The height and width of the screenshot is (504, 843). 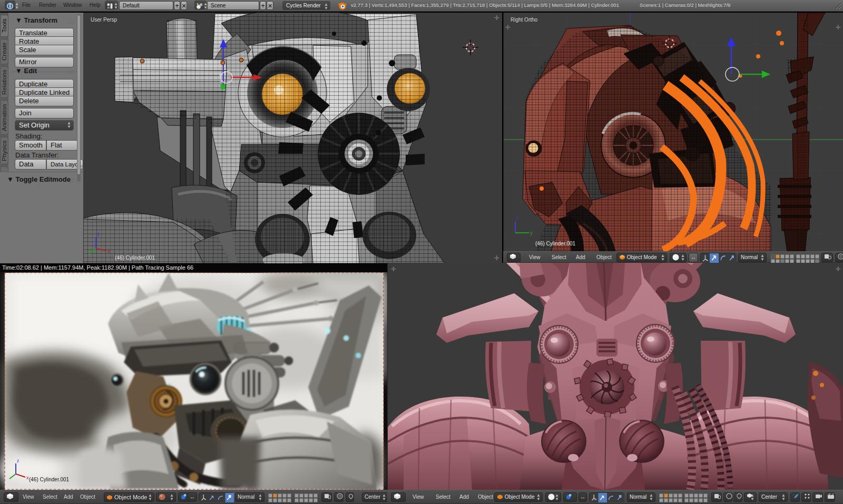 I want to click on svg-text: y, so click(x=531, y=233).